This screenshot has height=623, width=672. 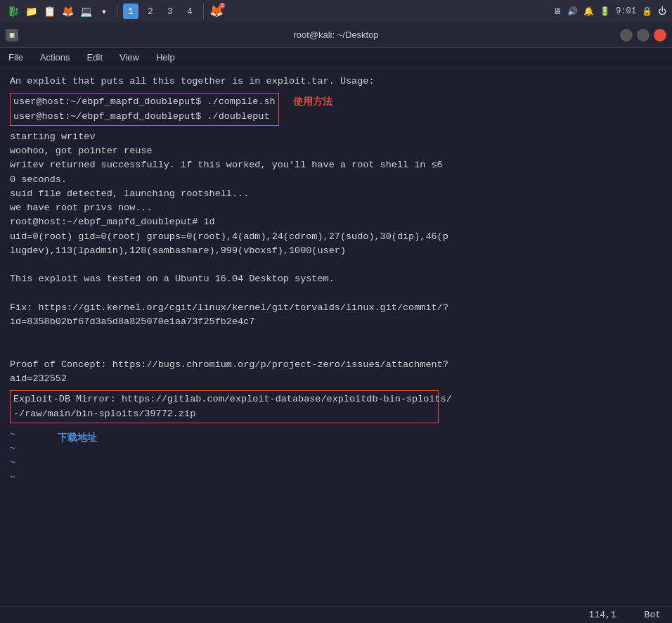 What do you see at coordinates (224, 399) in the screenshot?
I see `exploitdb-line1: Exploit-DB Mirror: https://gitlab.com/ex…` at bounding box center [224, 399].